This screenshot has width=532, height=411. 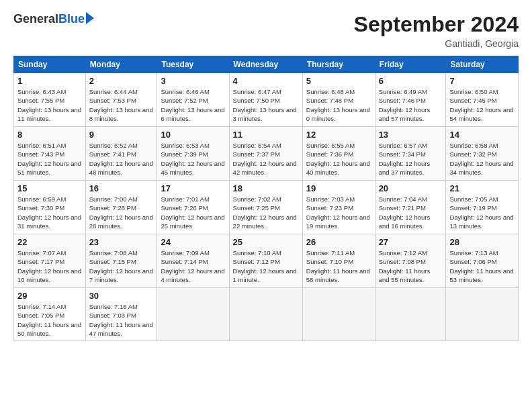 I want to click on daylight: Daylight: 12 hours and 4 minutes., so click(x=192, y=275).